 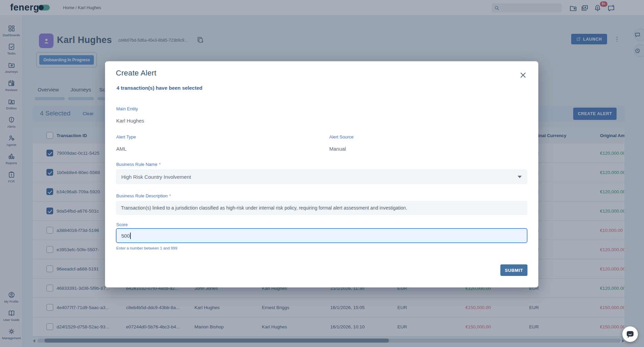 I want to click on text-cursor, so click(x=130, y=236).